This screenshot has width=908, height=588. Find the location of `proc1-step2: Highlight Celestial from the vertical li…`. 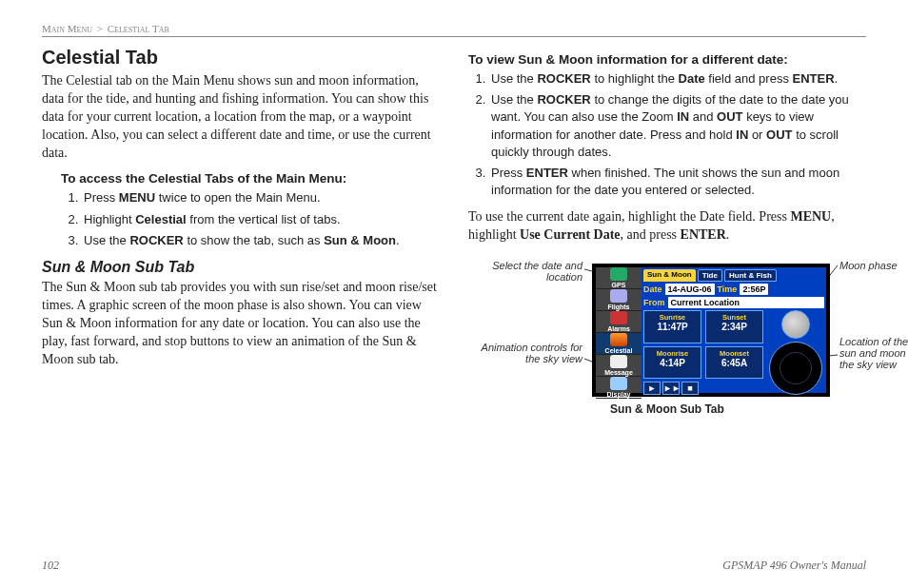

proc1-step2: Highlight Celestial from the vertical li… is located at coordinates (261, 220).